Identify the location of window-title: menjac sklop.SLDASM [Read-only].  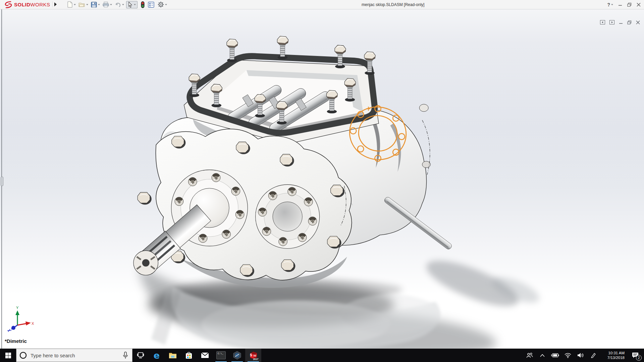
(393, 5).